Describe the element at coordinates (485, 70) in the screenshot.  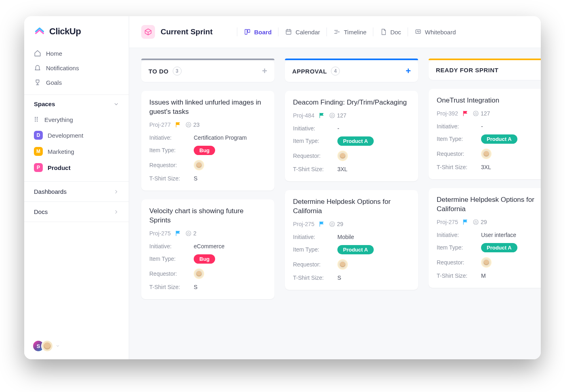
I see `column-header: READY FOR SPRINT` at that location.